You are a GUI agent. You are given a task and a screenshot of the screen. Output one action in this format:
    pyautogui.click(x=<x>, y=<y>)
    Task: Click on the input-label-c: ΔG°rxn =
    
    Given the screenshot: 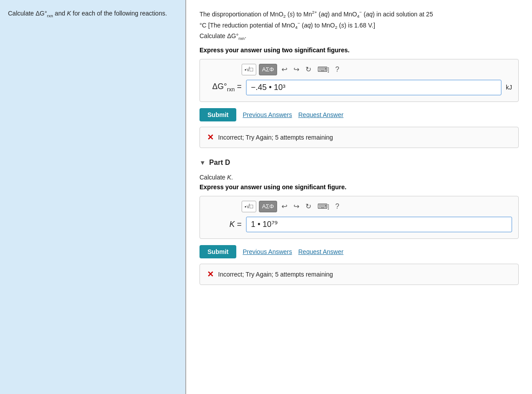 What is the action you would take?
    pyautogui.click(x=224, y=87)
    